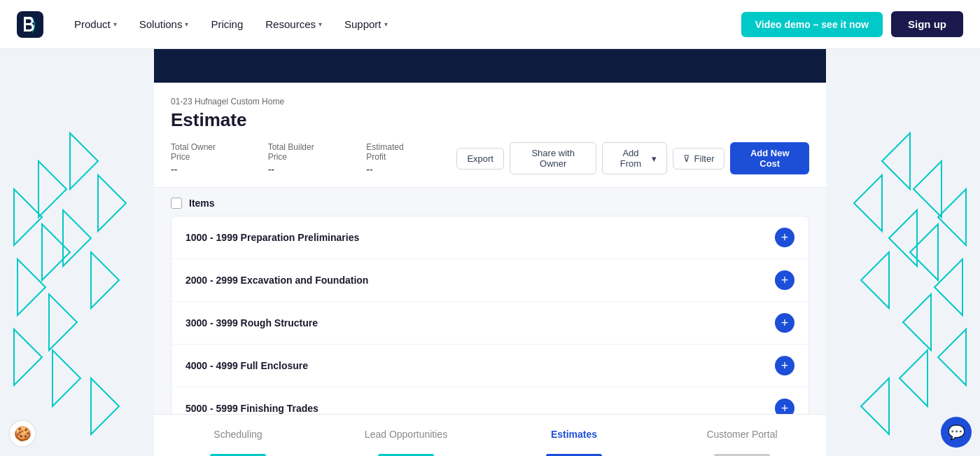 This screenshot has width=980, height=456. I want to click on signup-button: Sign up, so click(927, 24).